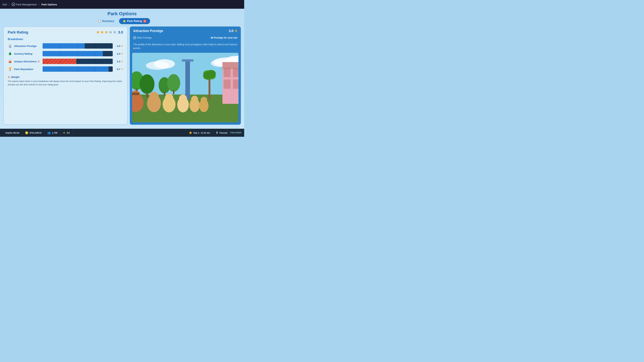 The image size is (644, 362). I want to click on scenery-label: Scenery Rating, so click(28, 54).